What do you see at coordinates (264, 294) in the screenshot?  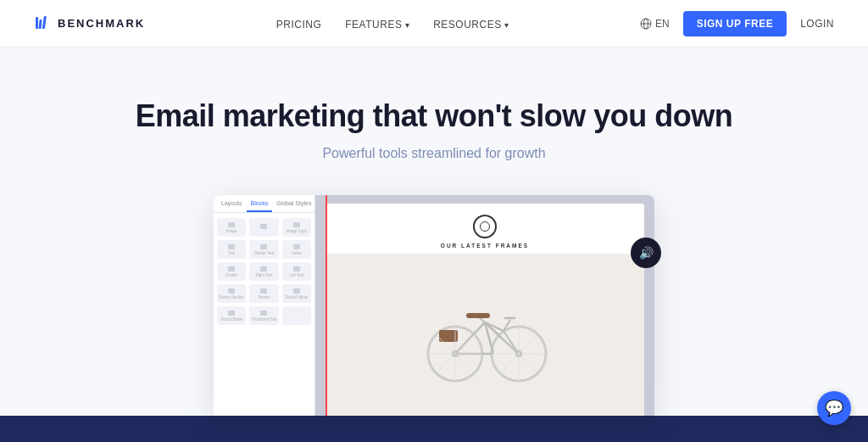 I see `block-button: Button` at bounding box center [264, 294].